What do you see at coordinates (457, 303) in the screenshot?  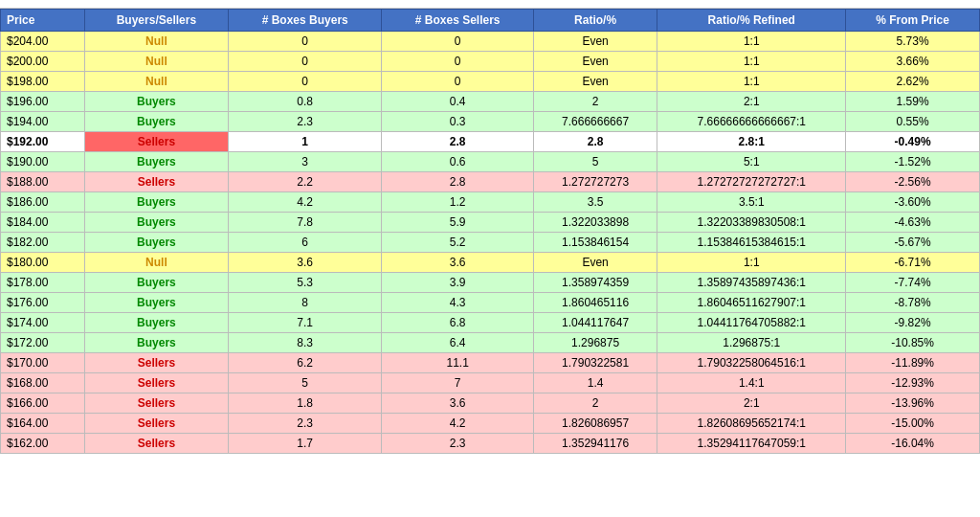 I see `cell-boxes-sellers: 4.3` at bounding box center [457, 303].